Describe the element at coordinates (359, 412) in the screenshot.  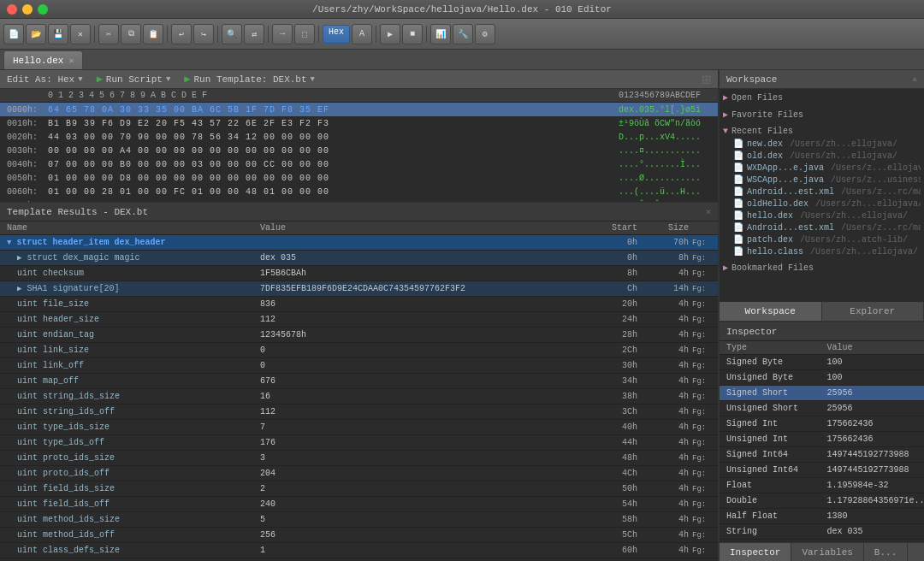
I see `template-row-stridsoff: uint string_ids_off 112 3Ch 4h Fg:` at that location.